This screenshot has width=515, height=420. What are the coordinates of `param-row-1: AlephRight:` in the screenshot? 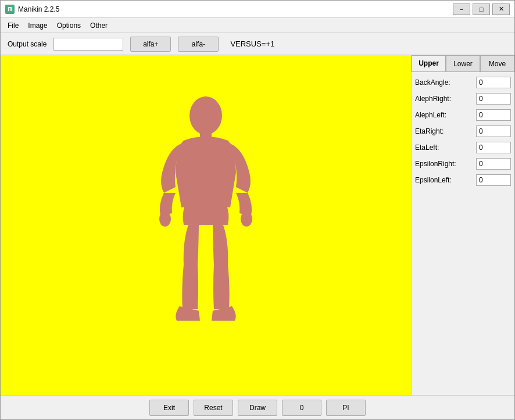 It's located at (463, 99).